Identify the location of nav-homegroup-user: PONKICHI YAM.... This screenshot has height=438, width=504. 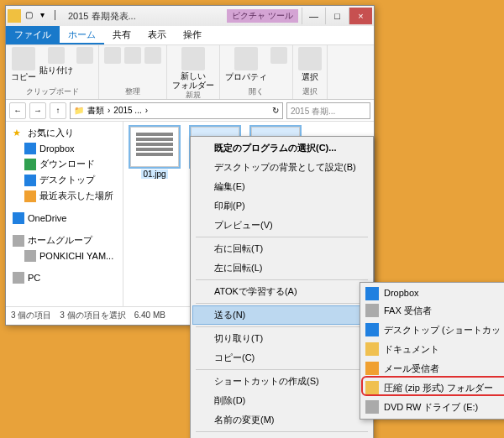
(64, 256).